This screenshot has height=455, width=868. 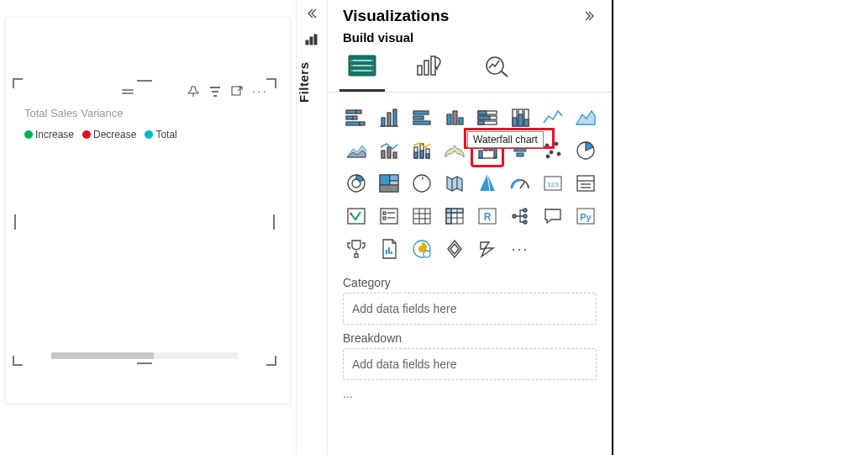 What do you see at coordinates (356, 216) in the screenshot?
I see `kpi-icon` at bounding box center [356, 216].